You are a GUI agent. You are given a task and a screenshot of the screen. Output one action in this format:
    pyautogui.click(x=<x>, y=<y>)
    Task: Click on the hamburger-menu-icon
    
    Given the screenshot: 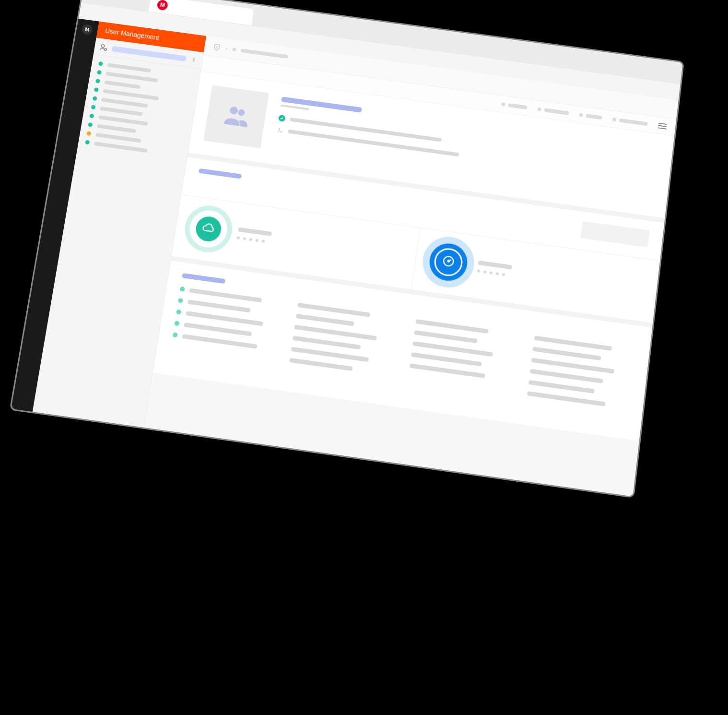 What is the action you would take?
    pyautogui.click(x=663, y=126)
    